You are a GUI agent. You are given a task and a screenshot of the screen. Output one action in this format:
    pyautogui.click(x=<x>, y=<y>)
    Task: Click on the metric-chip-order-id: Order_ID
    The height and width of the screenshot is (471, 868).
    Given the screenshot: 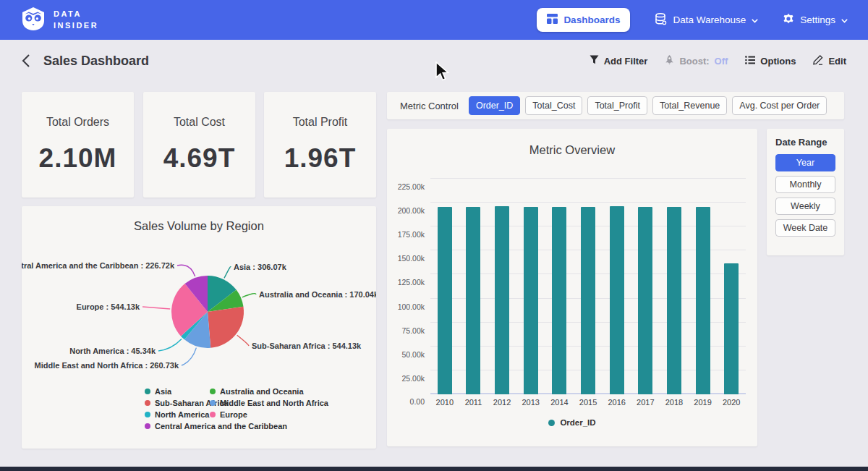 What is the action you would take?
    pyautogui.click(x=495, y=106)
    